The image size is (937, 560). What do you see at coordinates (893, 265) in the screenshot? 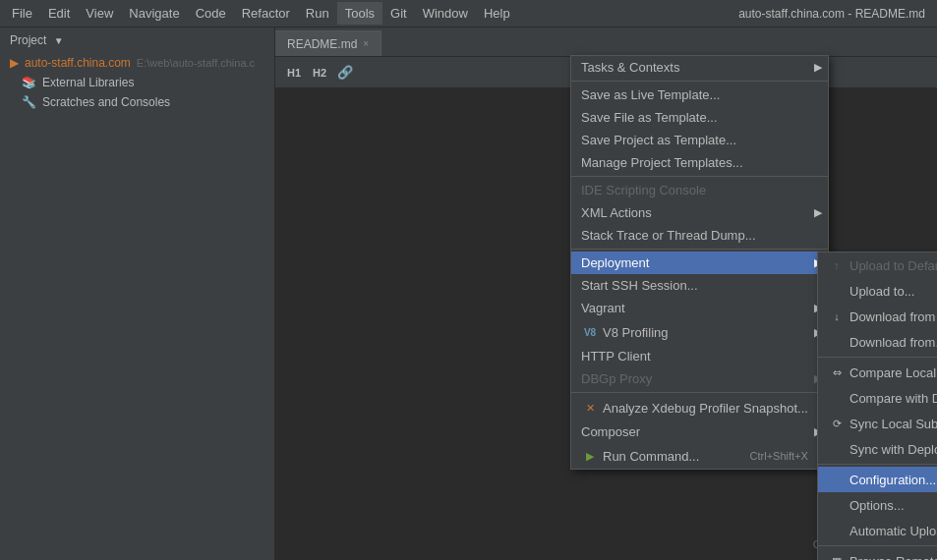
I see `upload-default-label: Upload to Default Server` at bounding box center [893, 265].